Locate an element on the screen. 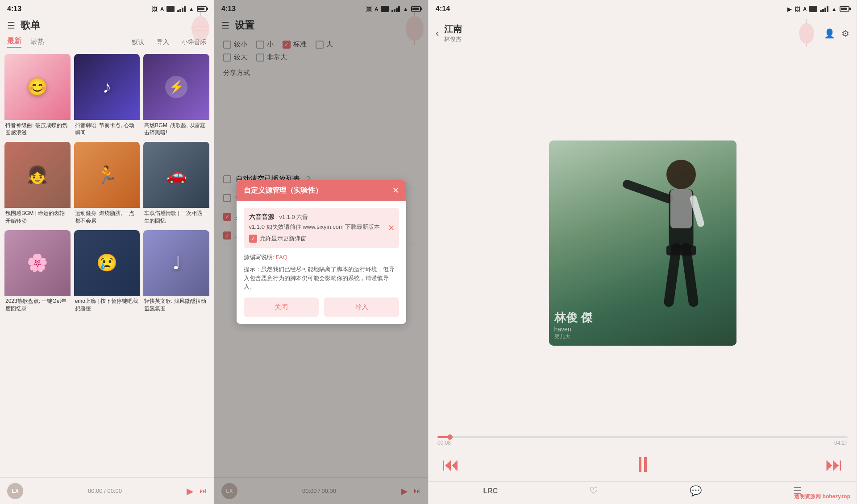 The width and height of the screenshot is (857, 504). player-controls-1: ▶ ⏭ is located at coordinates (196, 491).